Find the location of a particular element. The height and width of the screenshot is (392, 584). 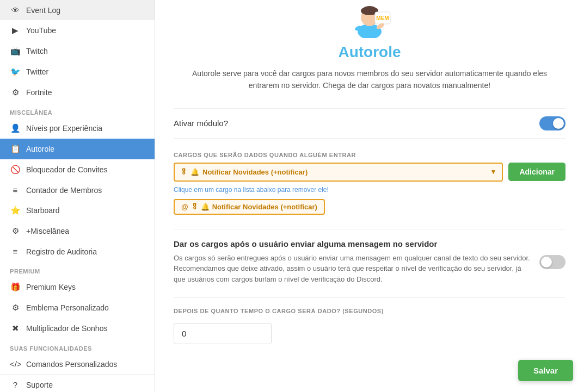

tempo-input is located at coordinates (223, 334).